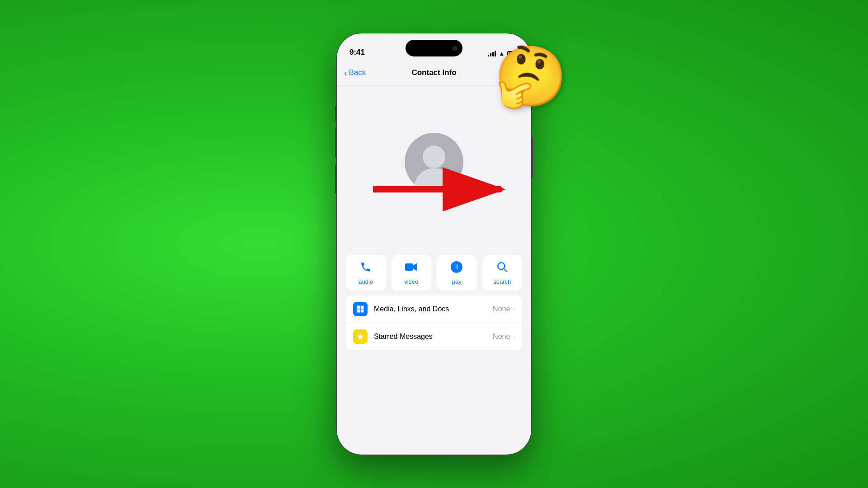  What do you see at coordinates (501, 309) in the screenshot?
I see `media-links-docs-detail: None` at bounding box center [501, 309].